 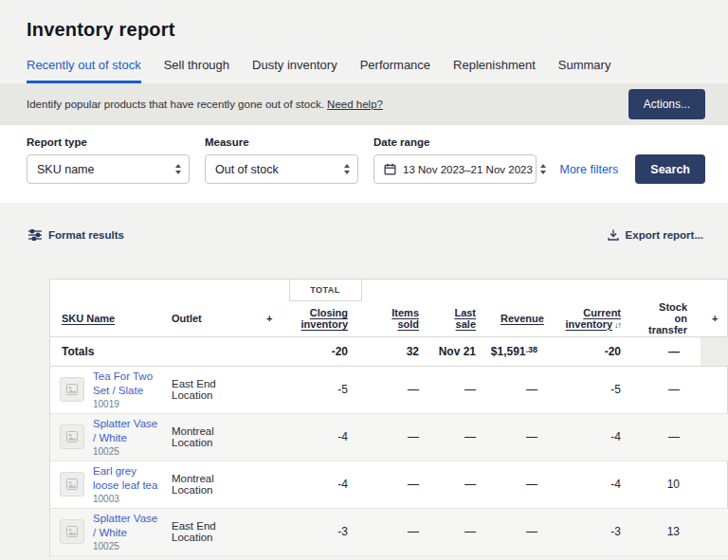 I want to click on measure-label: Measure, so click(x=282, y=142).